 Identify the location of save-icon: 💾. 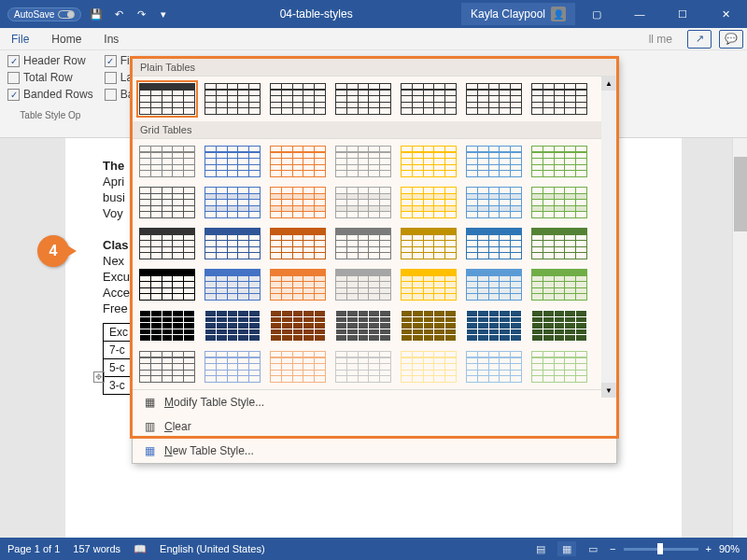
(96, 14).